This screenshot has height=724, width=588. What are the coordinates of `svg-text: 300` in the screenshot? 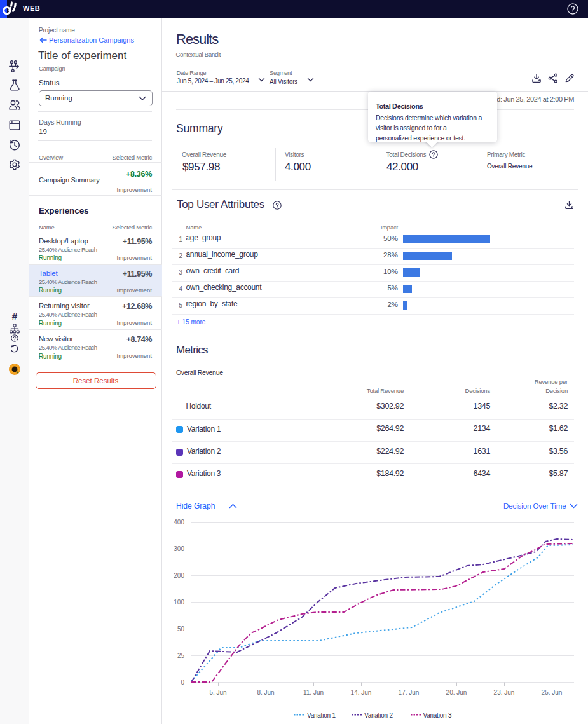 It's located at (179, 549).